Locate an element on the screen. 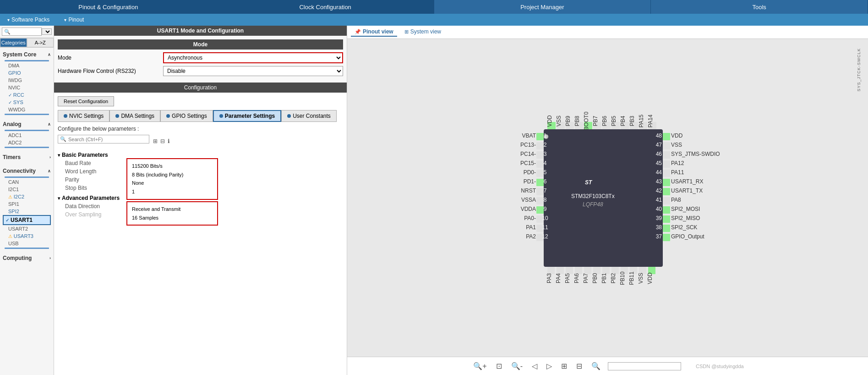 Image resolution: width=868 pixels, height=375 pixels. pinnum-9: 9 is located at coordinates (545, 209).